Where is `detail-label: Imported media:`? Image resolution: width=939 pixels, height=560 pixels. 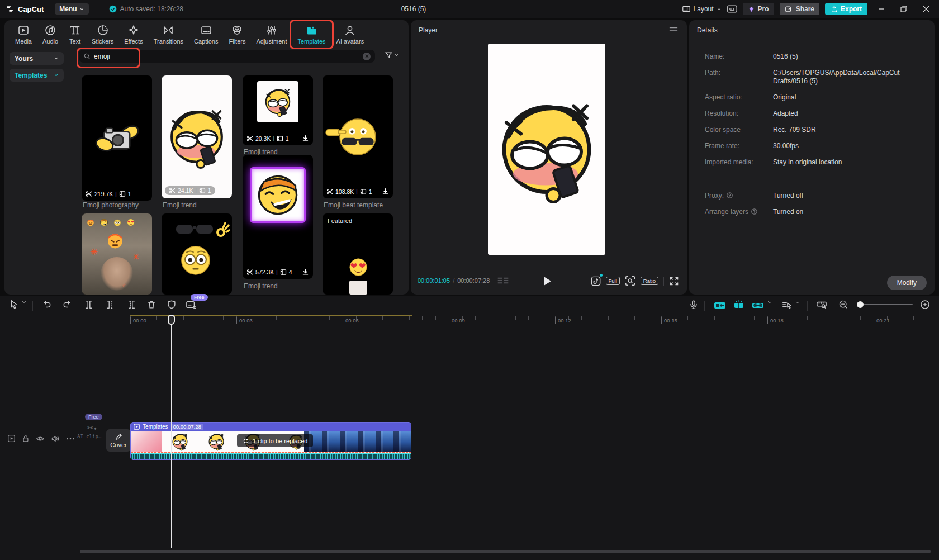
detail-label: Imported media: is located at coordinates (739, 162).